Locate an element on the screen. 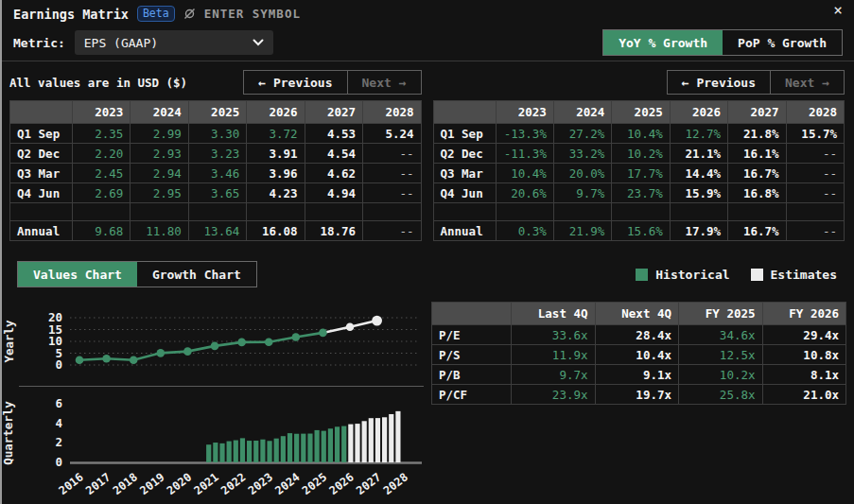 The width and height of the screenshot is (854, 504). historical-swatch is located at coordinates (641, 274).